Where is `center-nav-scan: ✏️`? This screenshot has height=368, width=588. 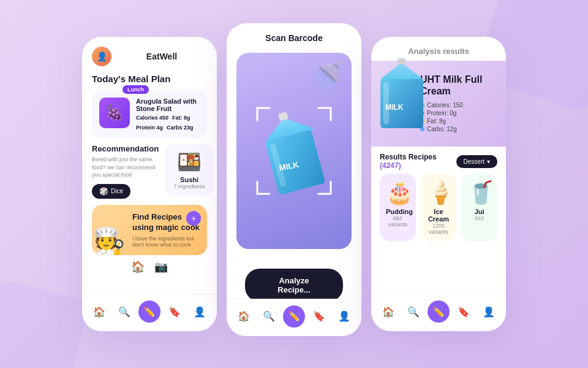
center-nav-scan: ✏️ is located at coordinates (294, 316).